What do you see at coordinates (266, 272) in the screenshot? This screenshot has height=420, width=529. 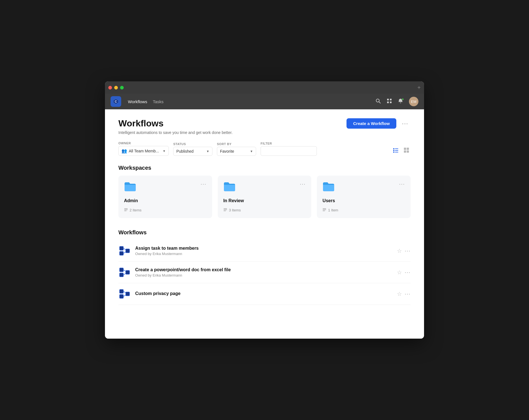 I see `workflow-info-2: Create a powerpoint/word doc from excel …` at bounding box center [266, 272].